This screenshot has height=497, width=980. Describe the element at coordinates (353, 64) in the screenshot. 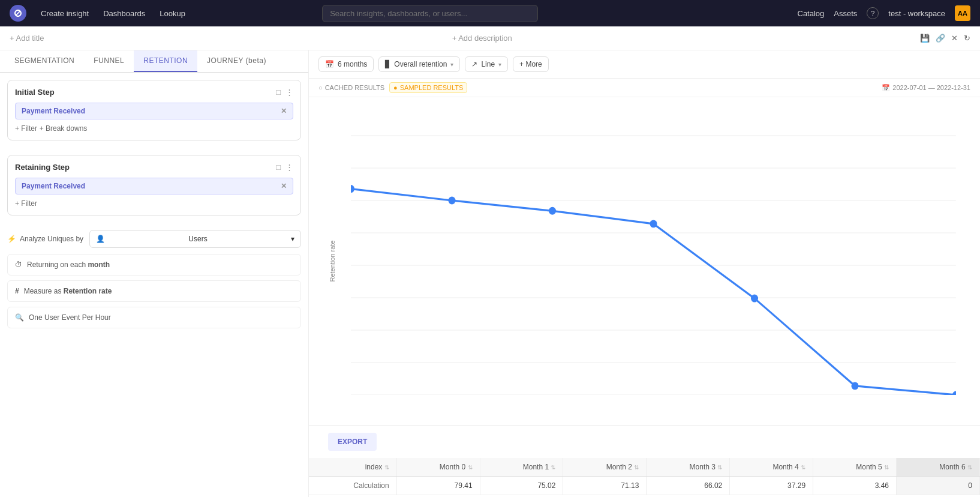

I see `period-label: 6 months` at that location.